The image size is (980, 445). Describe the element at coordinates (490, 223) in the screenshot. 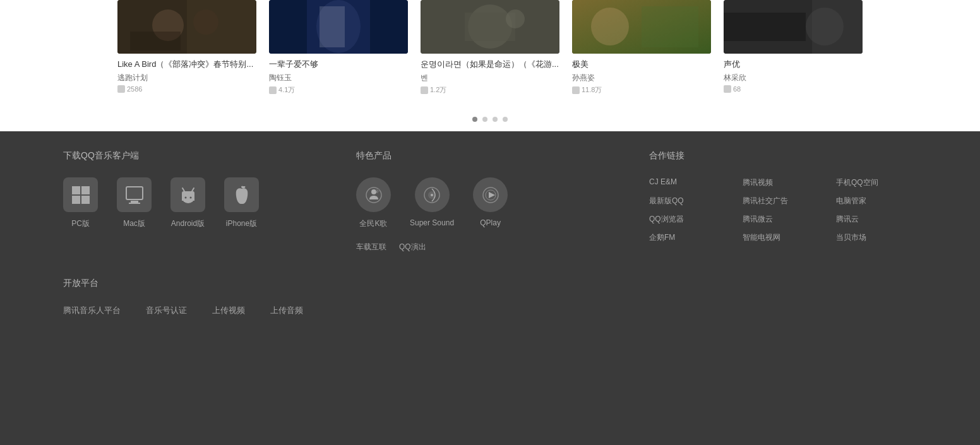

I see `qplay-label: QPlay` at that location.